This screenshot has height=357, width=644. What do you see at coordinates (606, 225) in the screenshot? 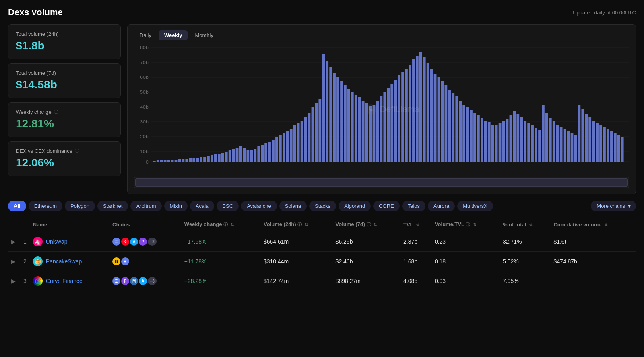
I see `cumulative-sort-icon: ⇅` at bounding box center [606, 225].